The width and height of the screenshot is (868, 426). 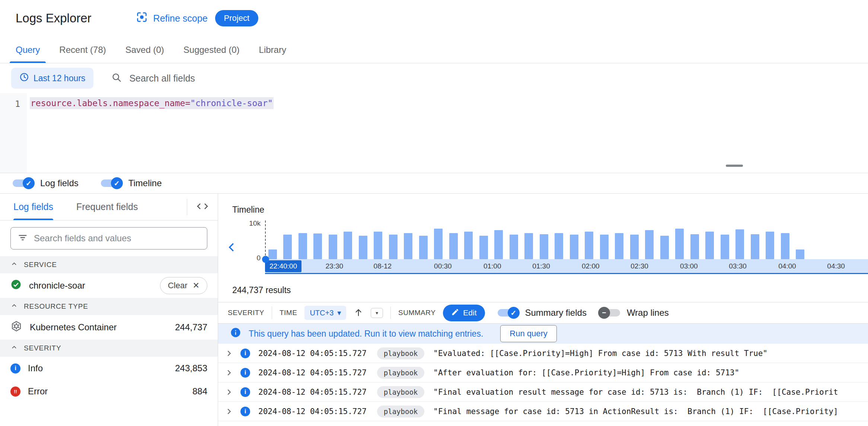 What do you see at coordinates (109, 368) in the screenshot?
I see `list-item-severity-info: i Info 243,853` at bounding box center [109, 368].